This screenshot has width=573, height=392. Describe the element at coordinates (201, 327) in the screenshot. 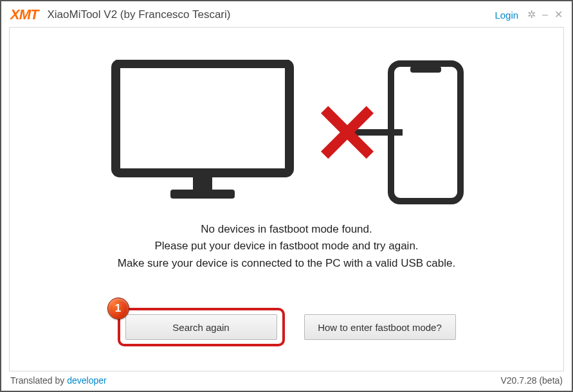

I see `search-again-button: Search again` at that location.